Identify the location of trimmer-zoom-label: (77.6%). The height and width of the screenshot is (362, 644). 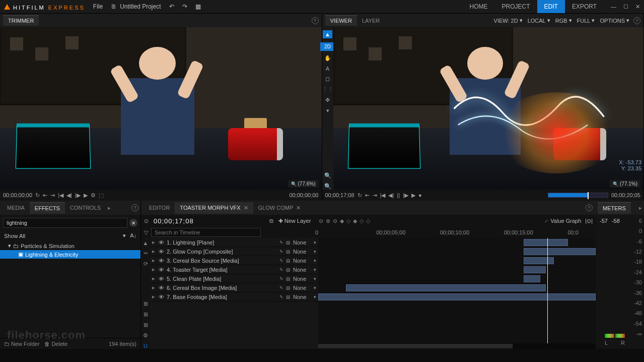
(303, 184).